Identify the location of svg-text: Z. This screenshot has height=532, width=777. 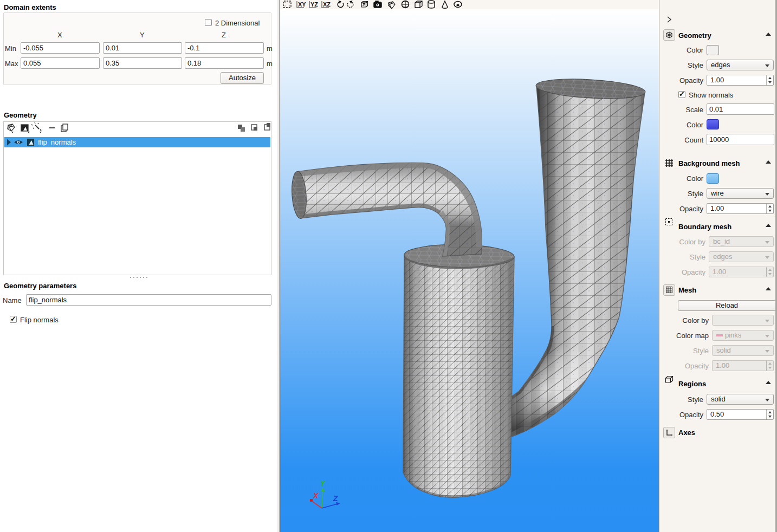
(335, 498).